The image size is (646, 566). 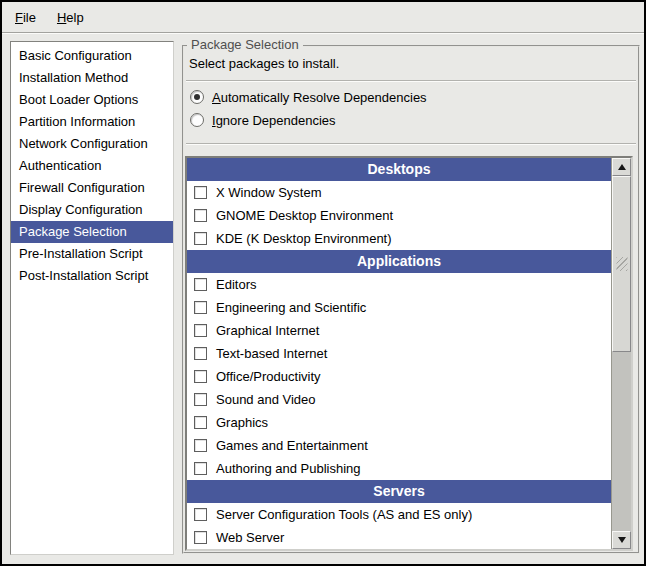 What do you see at coordinates (92, 276) in the screenshot?
I see `sidebar-item-post-installation-script: Post-Installation Script` at bounding box center [92, 276].